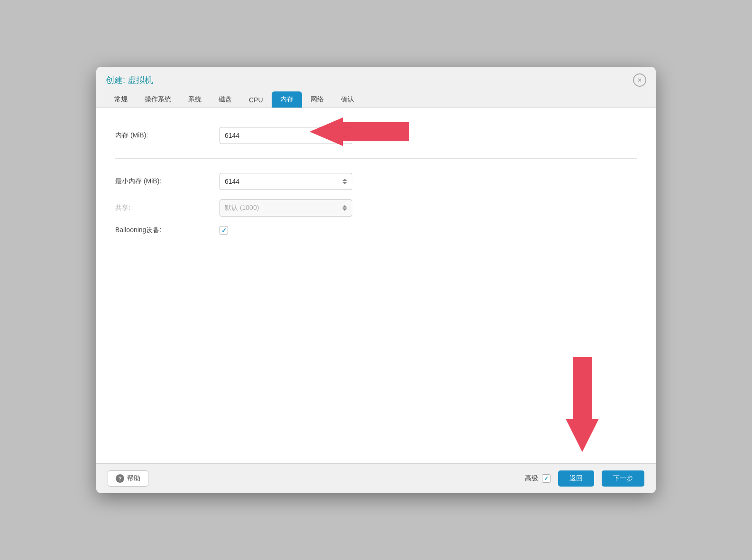 This screenshot has height=560, width=752. Describe the element at coordinates (376, 181) in the screenshot. I see `min-memory-row: 最小内存 (MiB): 6144` at that location.